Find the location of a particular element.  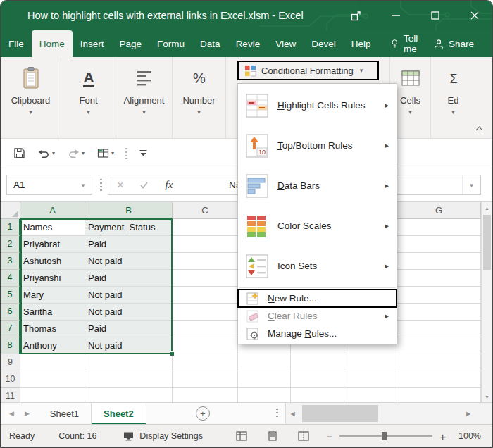

cell-B8: Not paid is located at coordinates (129, 346).